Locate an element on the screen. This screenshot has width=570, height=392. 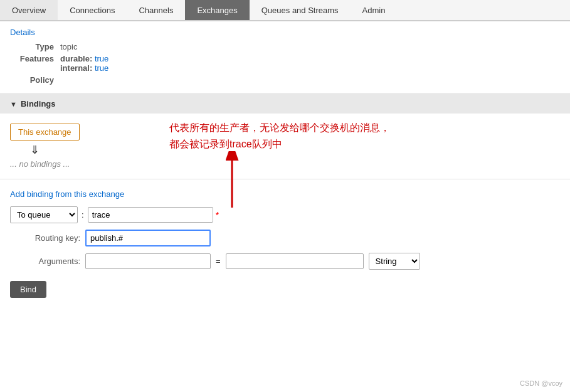
details-table: Type topic Features durable: true intern… is located at coordinates (285, 63).